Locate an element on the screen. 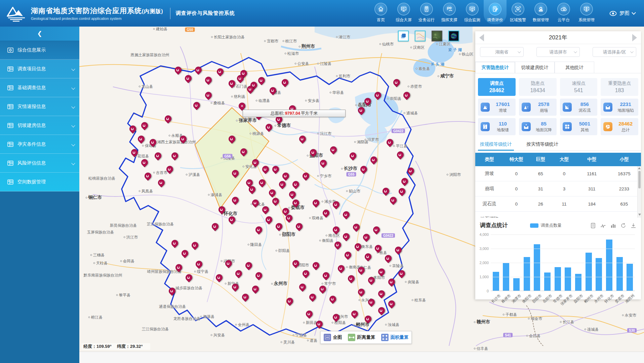 The image size is (644, 363). scroll-up-icon is located at coordinates (639, 168).